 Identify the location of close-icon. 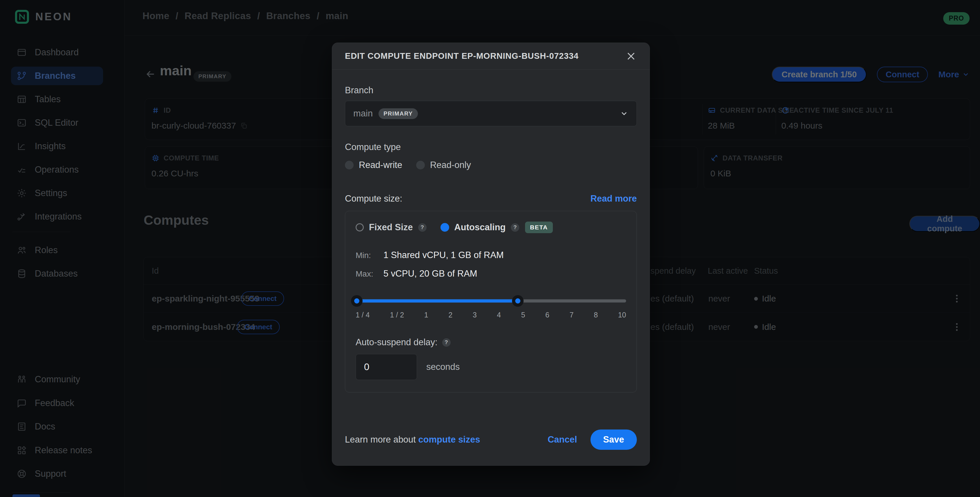
(631, 56).